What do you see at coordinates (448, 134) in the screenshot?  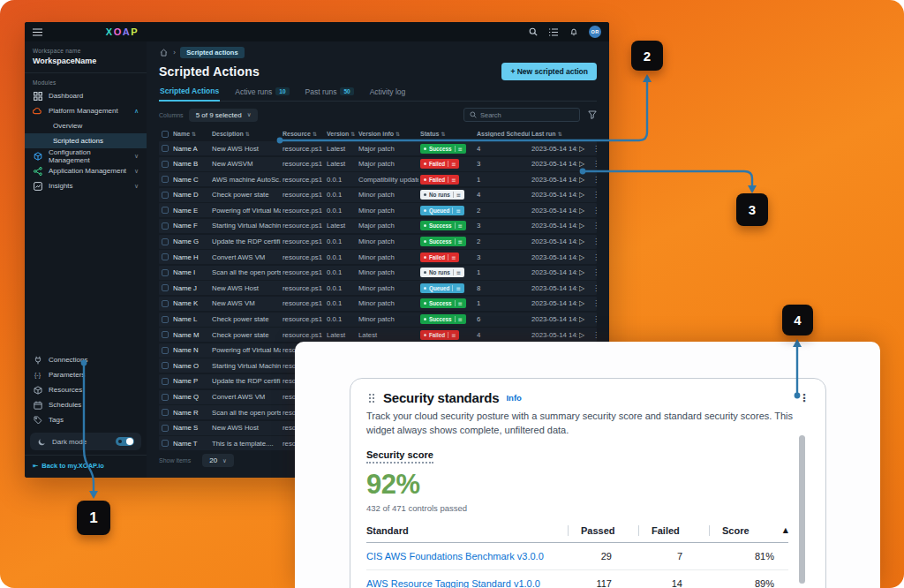 I see `column-header-status: Status⇅` at bounding box center [448, 134].